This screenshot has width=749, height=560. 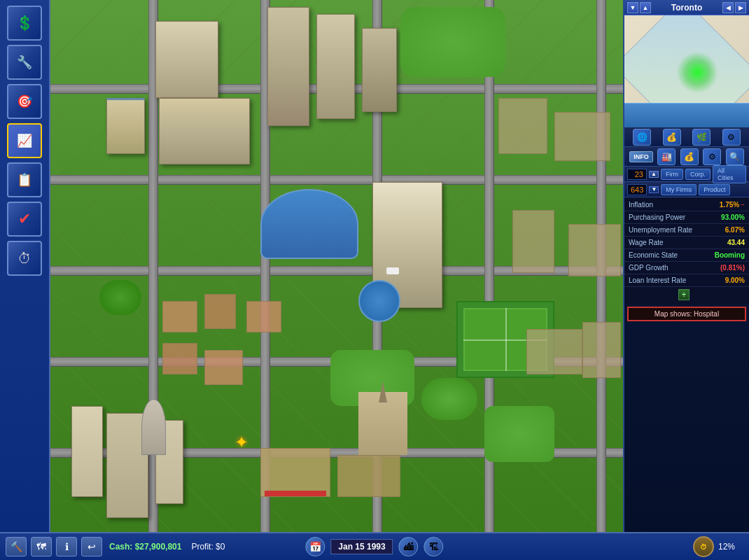 What do you see at coordinates (661, 230) in the screenshot?
I see `unemployment-label: Unemployment Rate` at bounding box center [661, 230].